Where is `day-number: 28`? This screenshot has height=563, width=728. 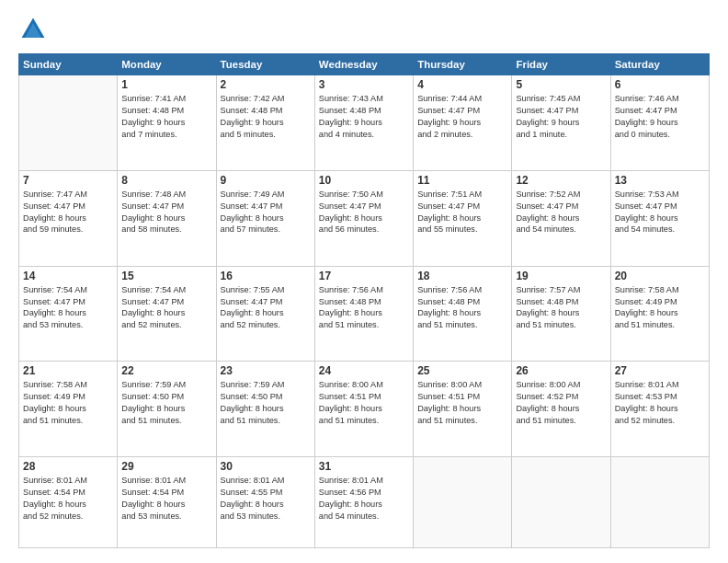
day-number: 28 is located at coordinates (68, 466).